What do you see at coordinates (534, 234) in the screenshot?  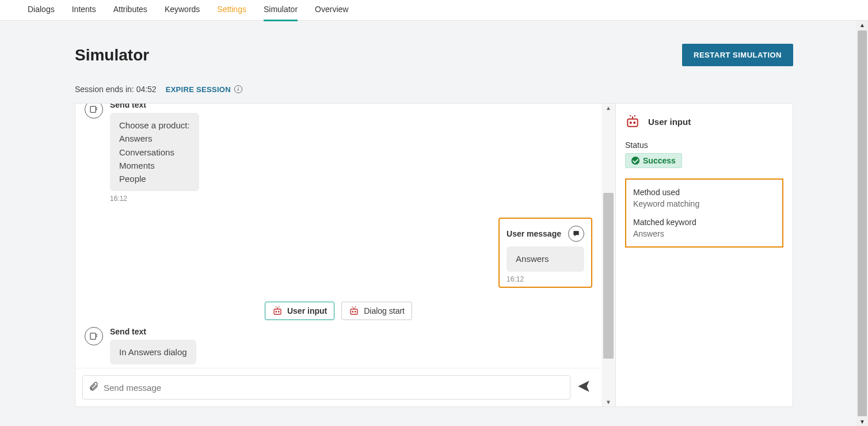 I see `user-message-label: User message` at bounding box center [534, 234].